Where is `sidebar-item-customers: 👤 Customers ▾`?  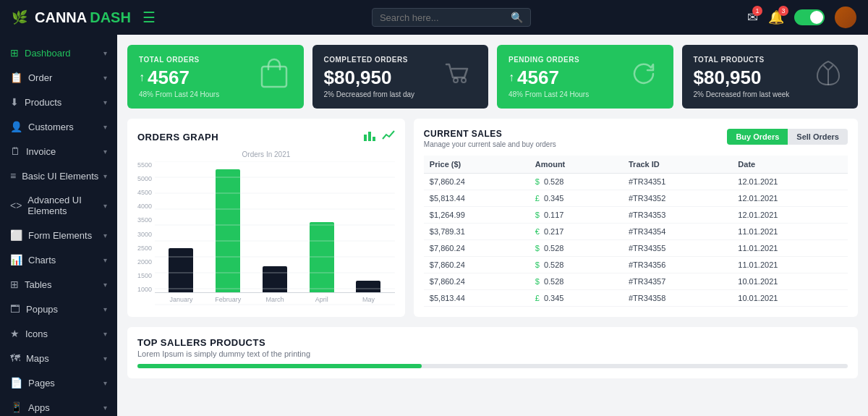 sidebar-item-customers: 👤 Customers ▾ is located at coordinates (59, 127).